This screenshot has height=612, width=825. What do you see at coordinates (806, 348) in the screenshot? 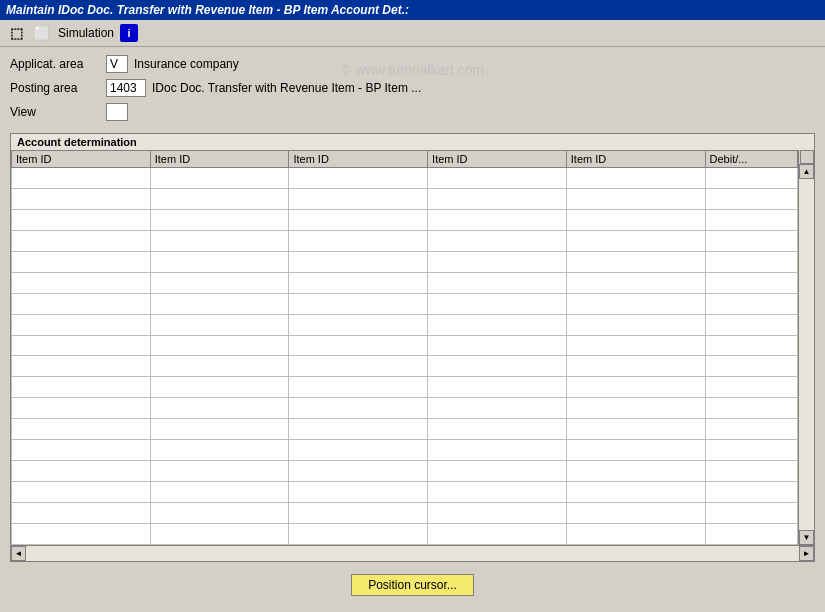
I see `vertical-scrollbar: ▲ ▼` at bounding box center [806, 348].